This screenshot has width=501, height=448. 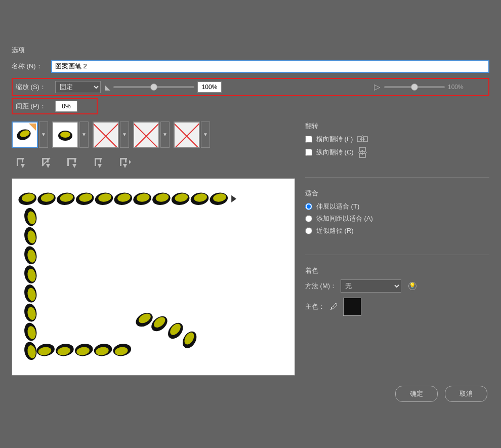 What do you see at coordinates (397, 271) in the screenshot?
I see `coloring-title: 着色` at bounding box center [397, 271].